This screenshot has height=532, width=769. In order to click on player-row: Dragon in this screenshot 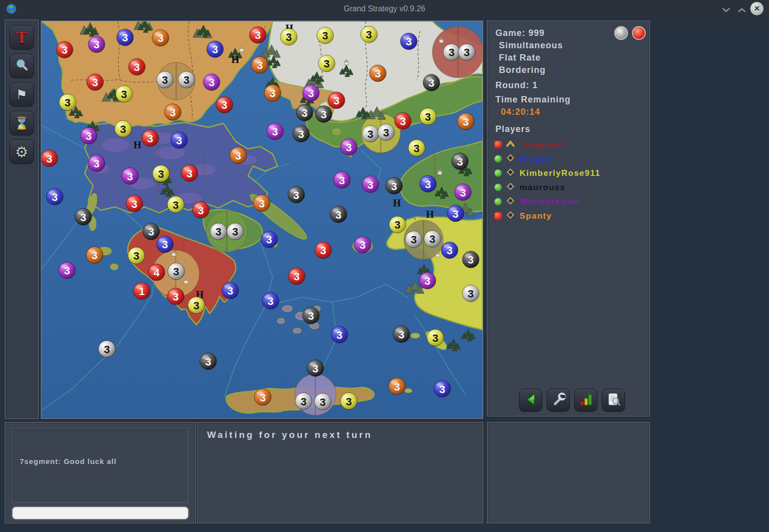, I will do `click(572, 159)`.